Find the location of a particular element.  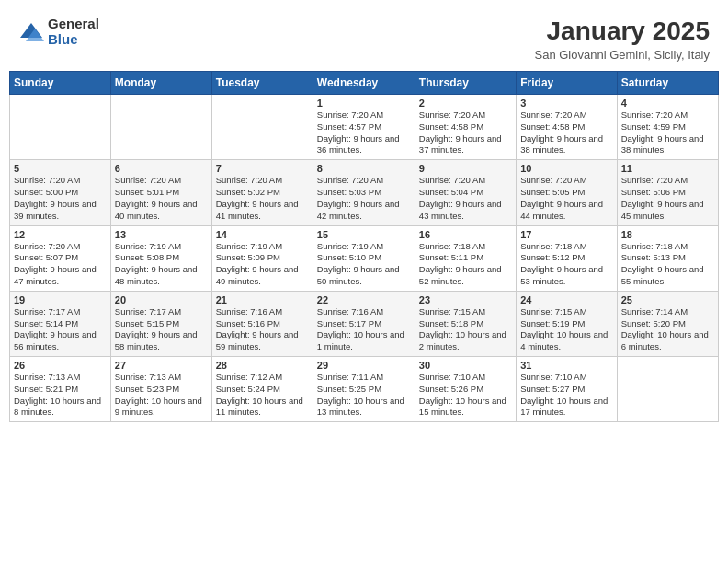

calendar-cell: 31Sunrise: 7:10 AM Sunset: 5:27 PM Dayli… is located at coordinates (566, 390).